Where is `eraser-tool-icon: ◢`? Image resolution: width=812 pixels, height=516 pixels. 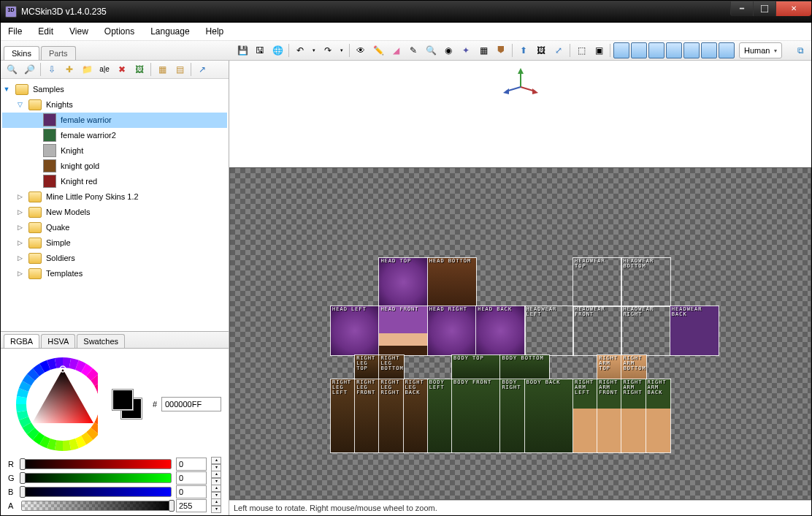
eraser-tool-icon: ◢ is located at coordinates (396, 50).